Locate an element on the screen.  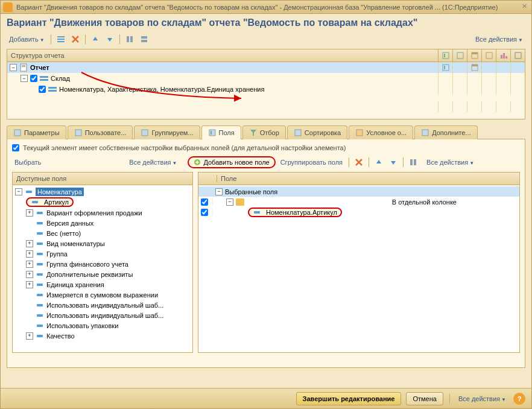
structure-report-row: −Отчет is located at coordinates (266, 68).